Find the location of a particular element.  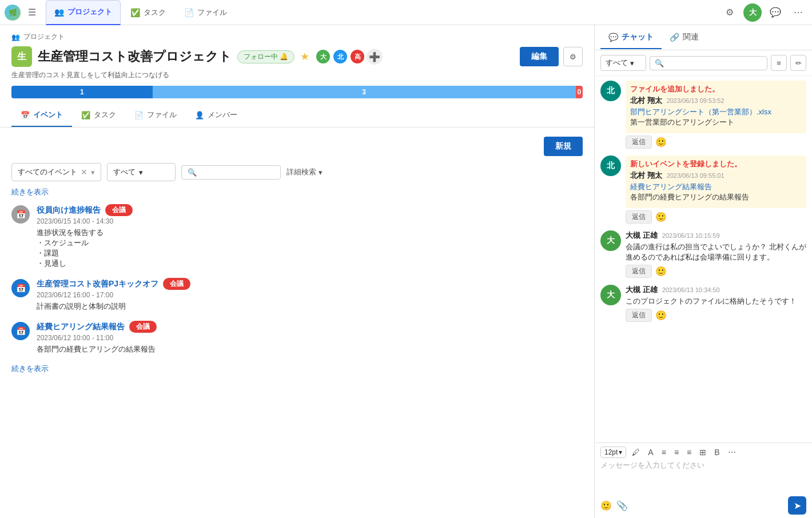

list-icon: ≡ is located at coordinates (664, 452).